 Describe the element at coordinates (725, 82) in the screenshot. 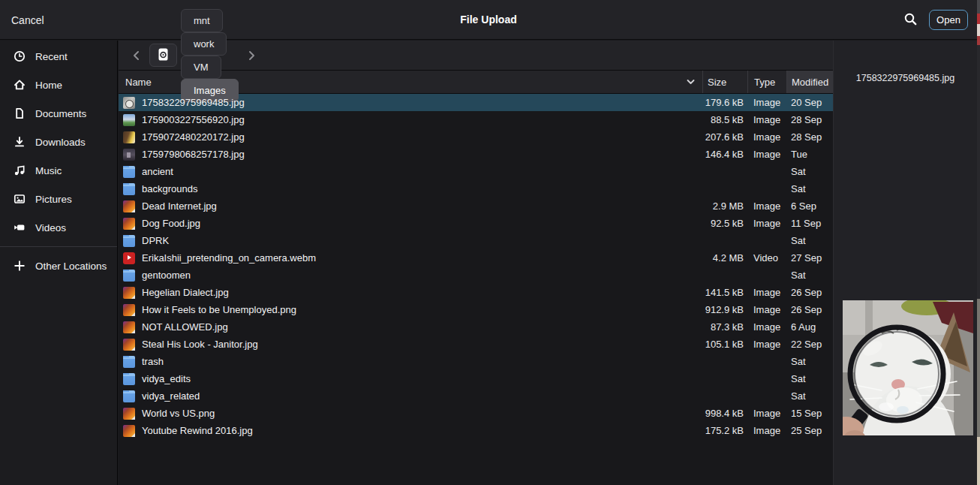

I see `column-header-size: Size` at that location.